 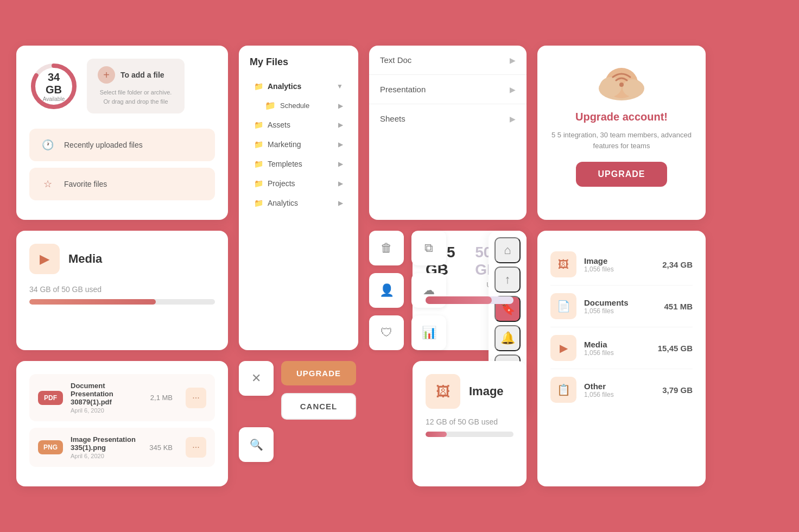 I want to click on myfiles-marketing-item: 📁 Marketing ▶, so click(x=299, y=144).